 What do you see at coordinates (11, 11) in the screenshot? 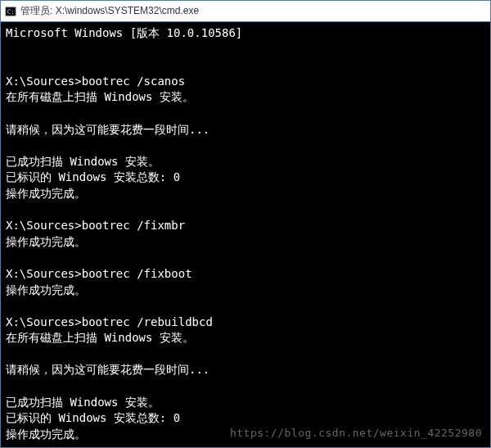
I see `svg-text: C:` at bounding box center [11, 11].